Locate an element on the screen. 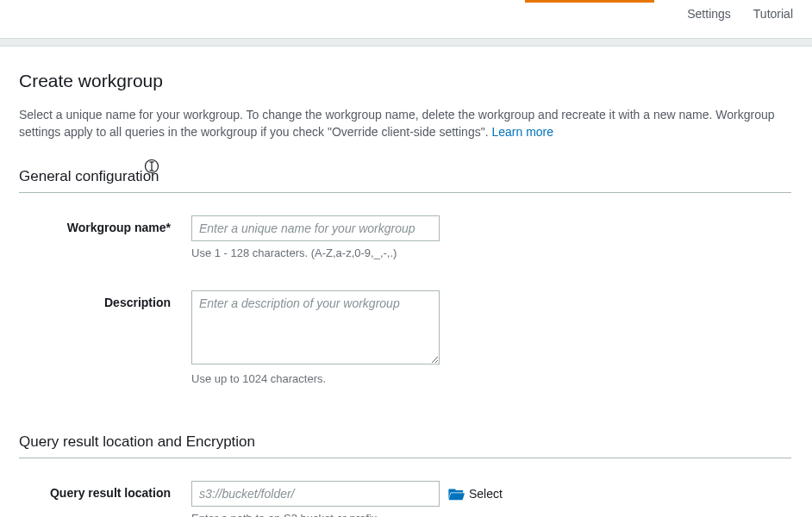 This screenshot has width=812, height=517. select-bucket-button: Select is located at coordinates (476, 494).